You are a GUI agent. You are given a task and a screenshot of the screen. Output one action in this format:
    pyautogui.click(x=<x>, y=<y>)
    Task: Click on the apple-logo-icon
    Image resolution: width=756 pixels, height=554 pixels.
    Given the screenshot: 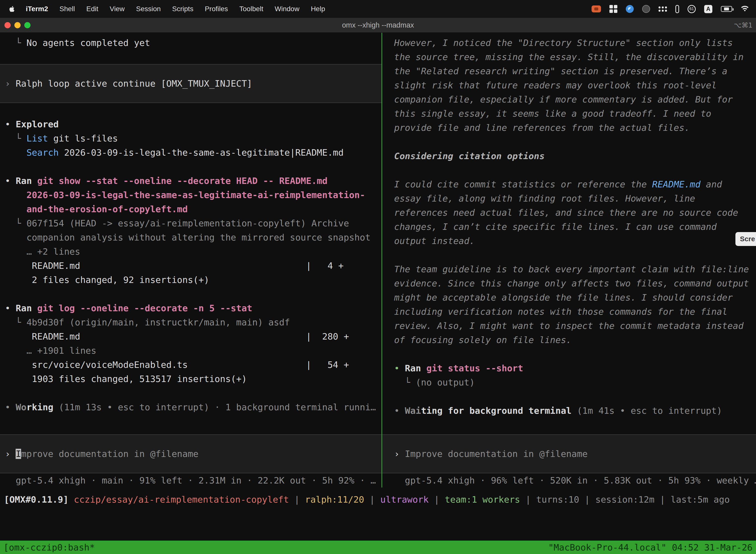 What is the action you would take?
    pyautogui.click(x=12, y=9)
    